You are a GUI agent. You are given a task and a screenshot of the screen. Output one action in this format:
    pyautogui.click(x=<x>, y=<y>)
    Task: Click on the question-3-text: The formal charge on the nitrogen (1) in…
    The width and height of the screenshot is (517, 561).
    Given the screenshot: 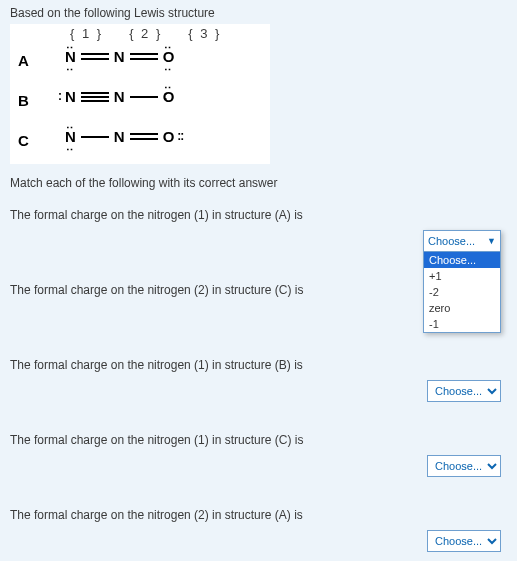 What is the action you would take?
    pyautogui.click(x=258, y=365)
    